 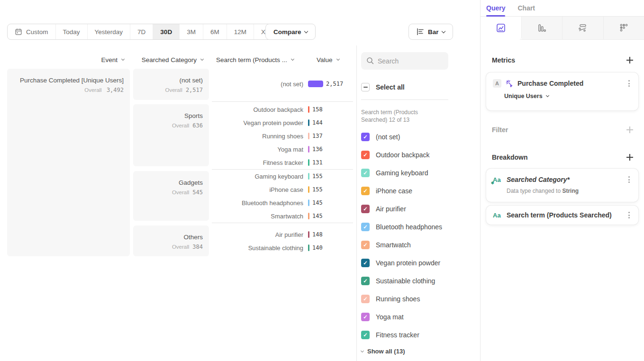 I want to click on compare-button: Compare, so click(x=290, y=32).